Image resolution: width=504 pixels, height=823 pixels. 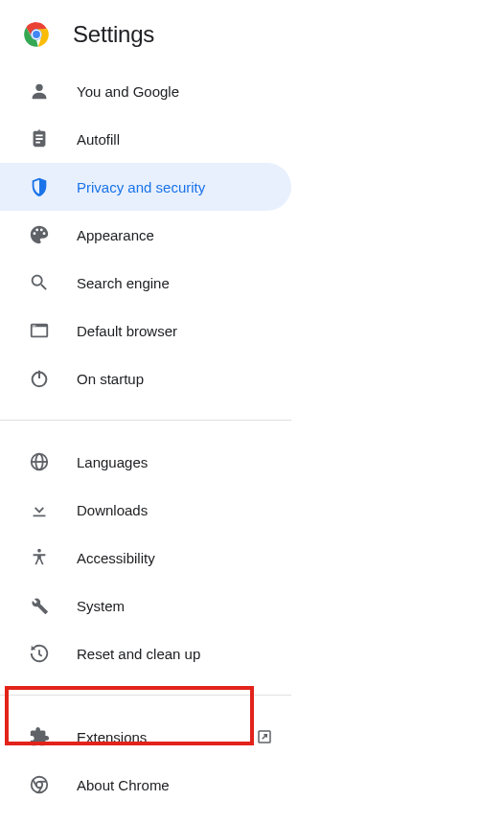 I want to click on nav-item-label: About Chrome, so click(x=175, y=786).